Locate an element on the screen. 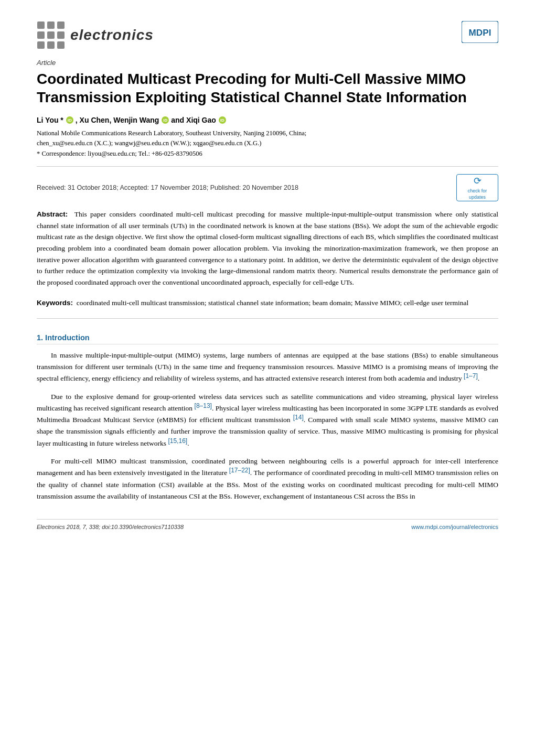 Image resolution: width=535 pixels, height=756 pixels. abstract-label: Abstract: is located at coordinates (52, 214).